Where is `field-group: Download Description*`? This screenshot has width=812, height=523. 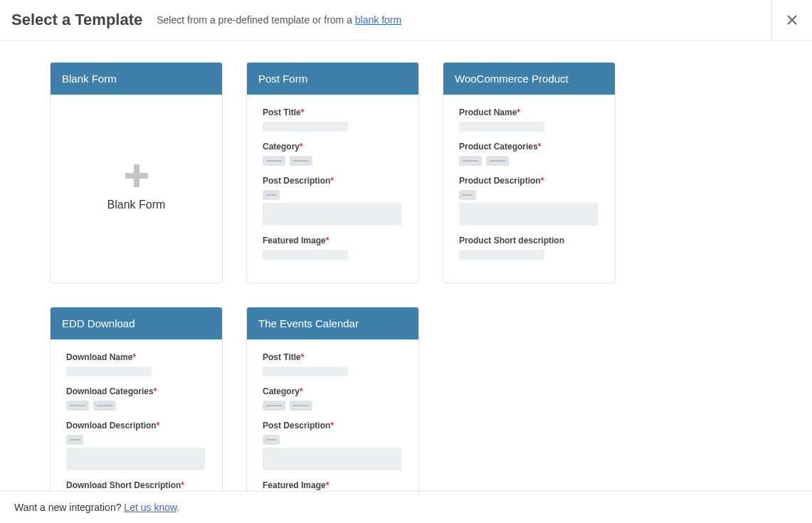
field-group: Download Description* is located at coordinates (137, 445).